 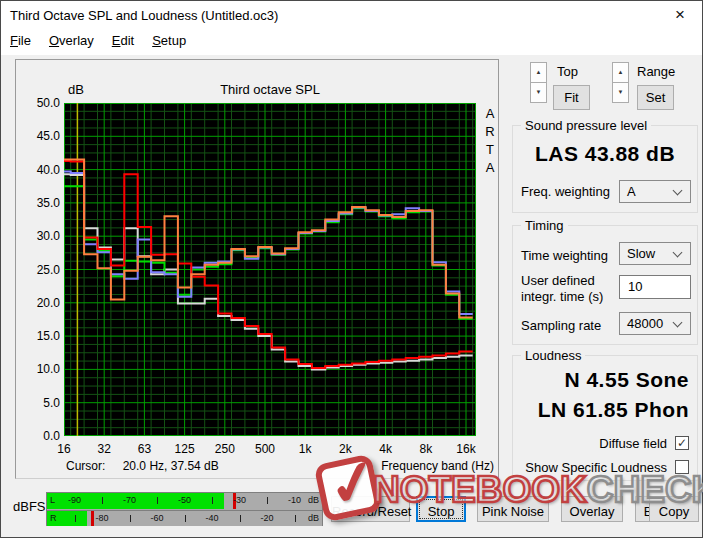 What do you see at coordinates (266, 518) in the screenshot?
I see `meter-scale-label: -20` at bounding box center [266, 518].